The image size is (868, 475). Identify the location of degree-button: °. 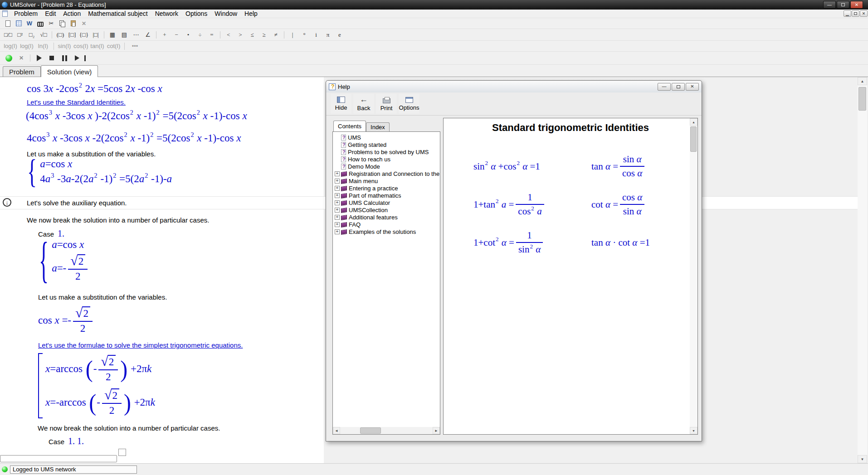
(304, 35).